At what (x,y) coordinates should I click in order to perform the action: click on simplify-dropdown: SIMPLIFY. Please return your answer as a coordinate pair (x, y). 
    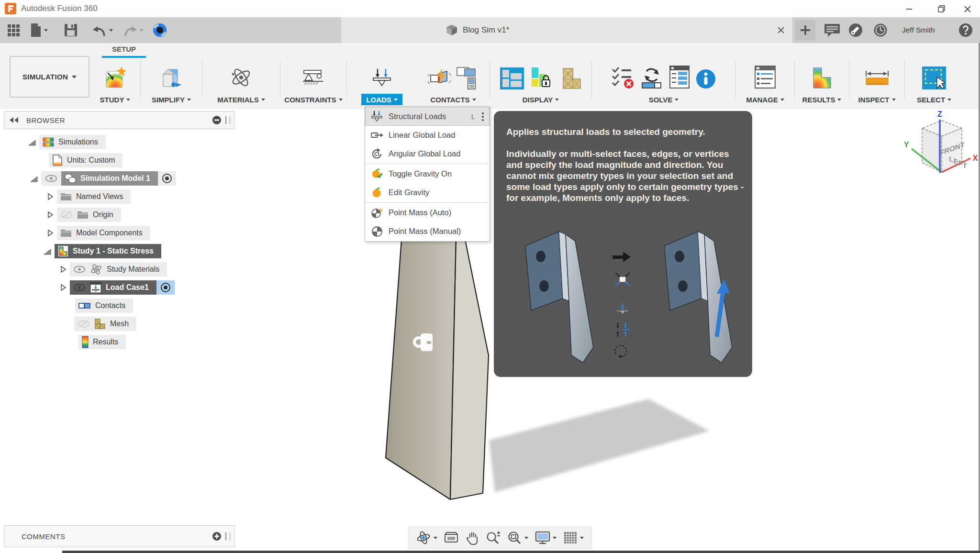
    Looking at the image, I should click on (171, 100).